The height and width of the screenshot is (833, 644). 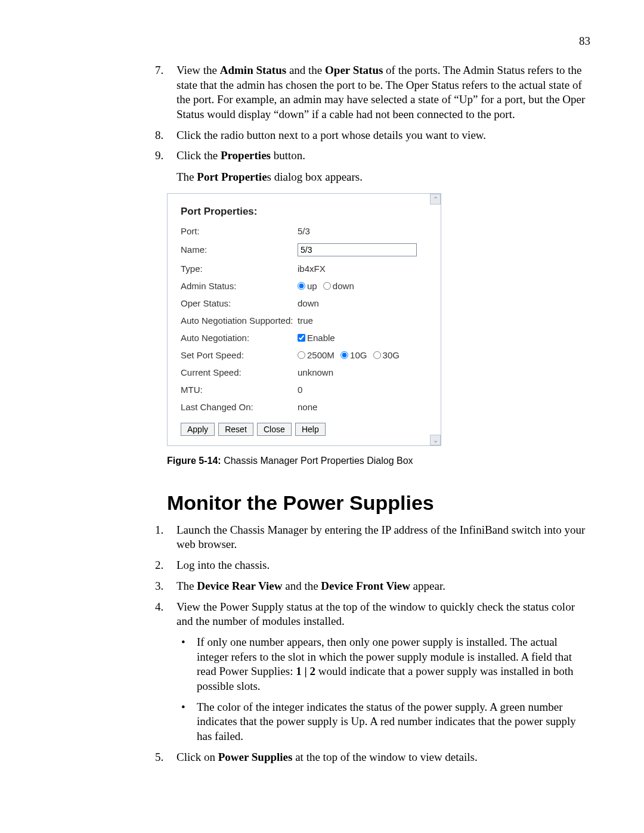 What do you see at coordinates (316, 337) in the screenshot?
I see `auto-enable-option: Enable` at bounding box center [316, 337].